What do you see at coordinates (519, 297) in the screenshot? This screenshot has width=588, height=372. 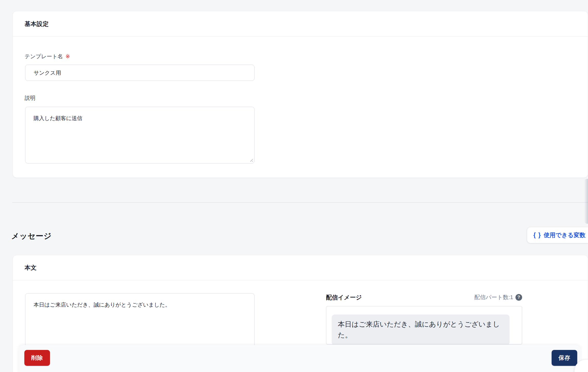 I see `help-icon: ?` at bounding box center [519, 297].